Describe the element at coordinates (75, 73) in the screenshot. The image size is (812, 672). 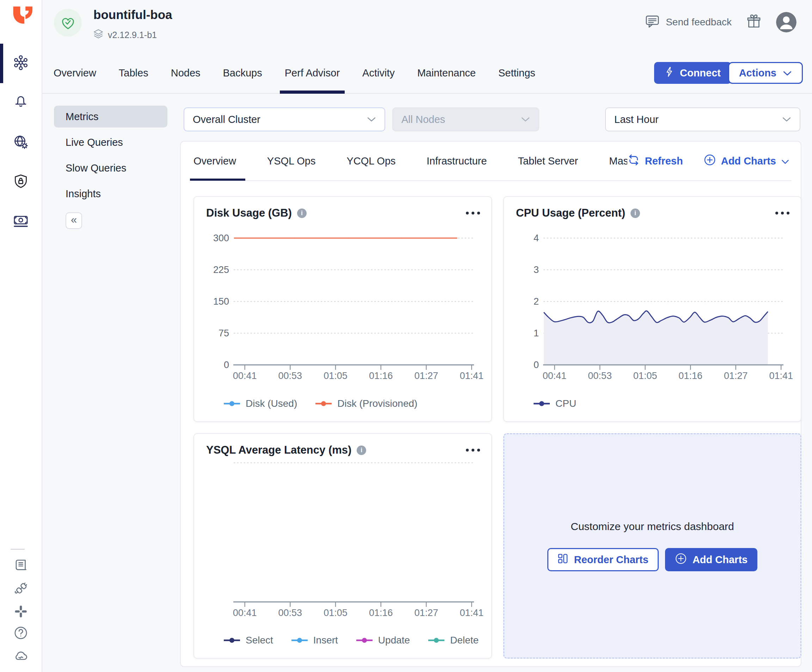
I see `tab-overview: Overview` at that location.